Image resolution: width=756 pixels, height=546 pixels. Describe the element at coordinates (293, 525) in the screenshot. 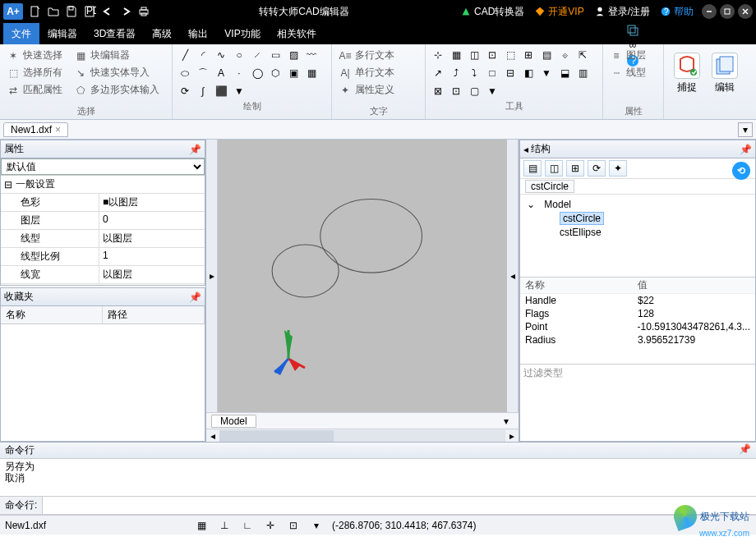

I see `sb-object-icon: ⊡` at that location.